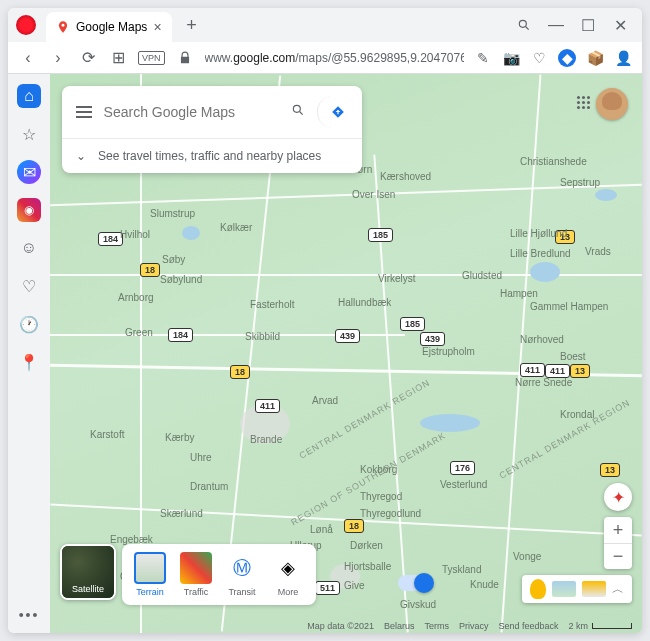 The image size is (650, 641). What do you see at coordinates (196, 568) in the screenshot?
I see `traffic-icon` at bounding box center [196, 568].